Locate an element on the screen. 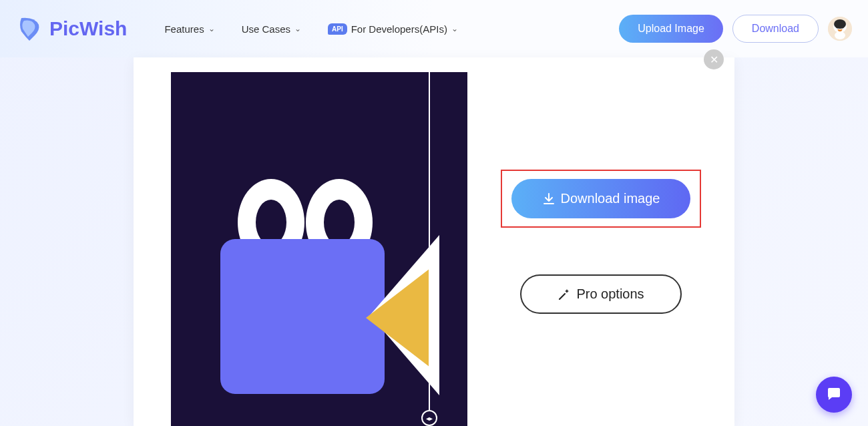 This screenshot has width=868, height=426. close-button: ✕ is located at coordinates (714, 59).